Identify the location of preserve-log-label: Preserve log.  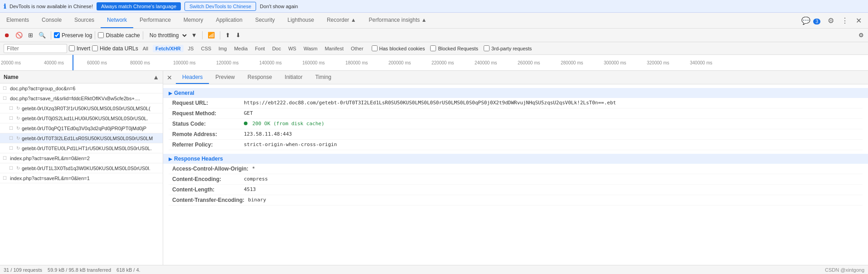
(73, 35).